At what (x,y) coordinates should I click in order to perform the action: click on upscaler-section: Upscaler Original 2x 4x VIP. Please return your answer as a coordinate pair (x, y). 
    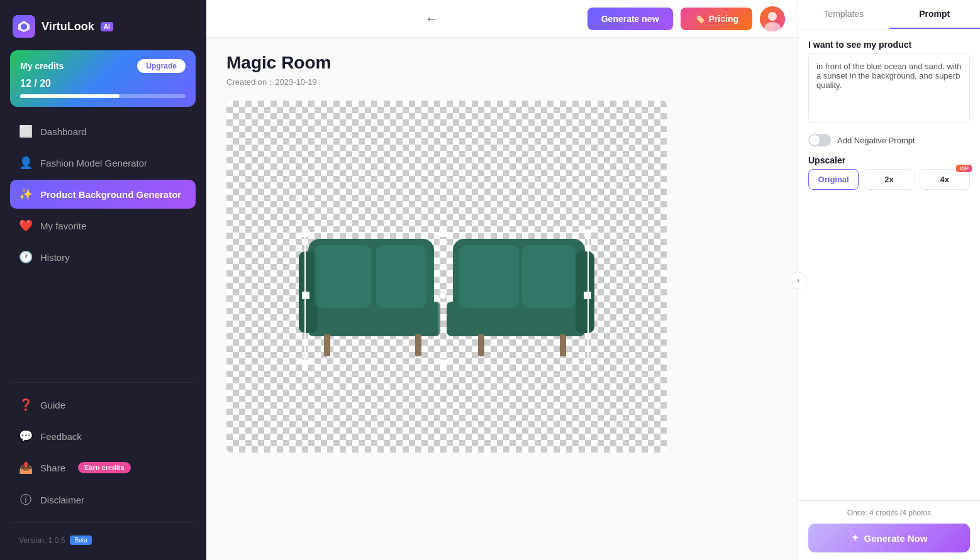
    Looking at the image, I should click on (889, 172).